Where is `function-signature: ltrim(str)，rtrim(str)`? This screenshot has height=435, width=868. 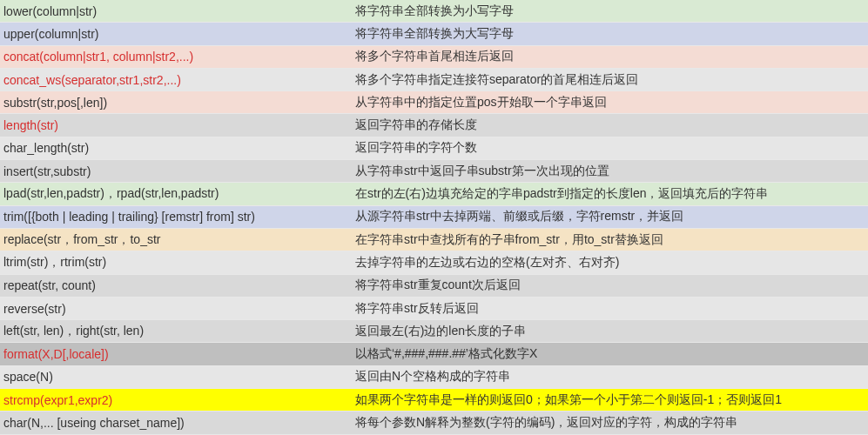 function-signature: ltrim(str)，rtrim(str) is located at coordinates (176, 263).